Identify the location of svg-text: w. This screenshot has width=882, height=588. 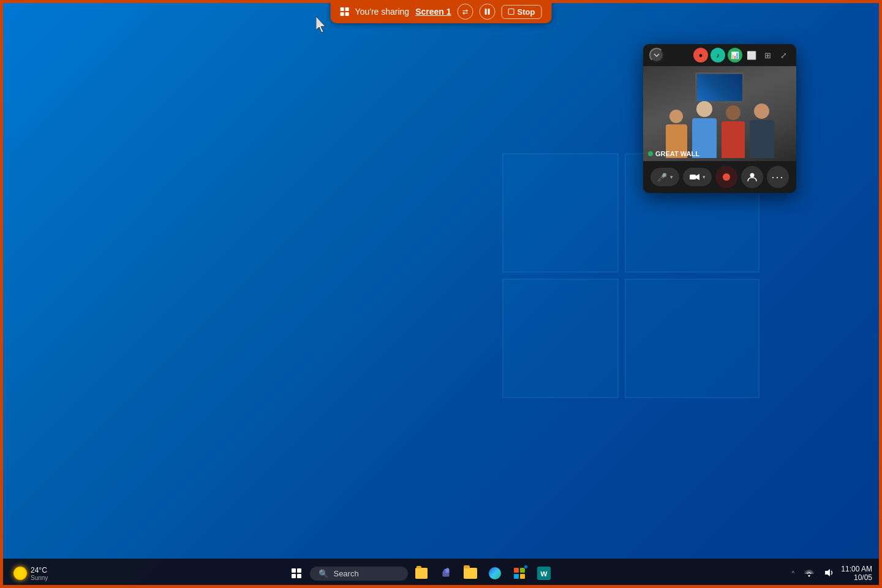
(544, 573).